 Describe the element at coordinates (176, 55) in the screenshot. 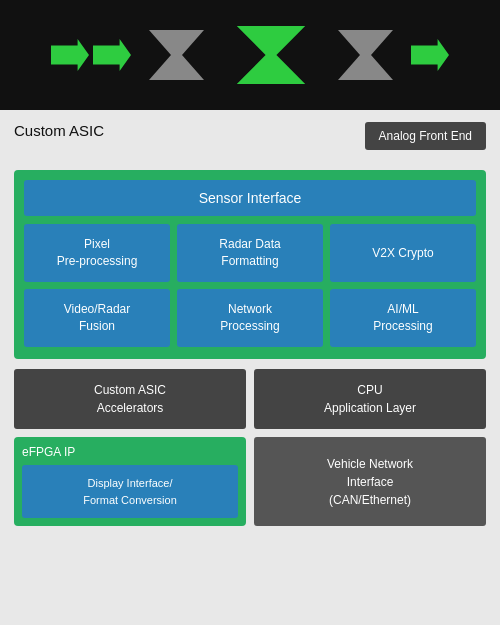

I see `hourglass-gray-icon` at that location.